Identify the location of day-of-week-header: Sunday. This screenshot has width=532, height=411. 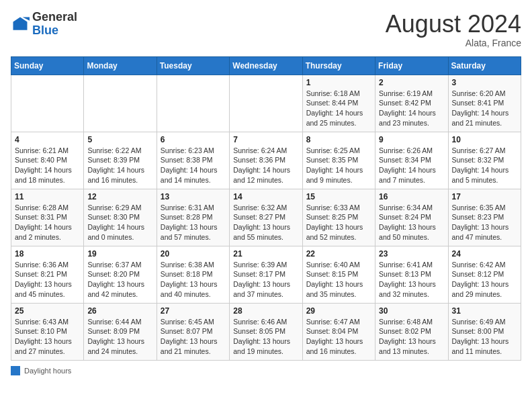
(48, 66).